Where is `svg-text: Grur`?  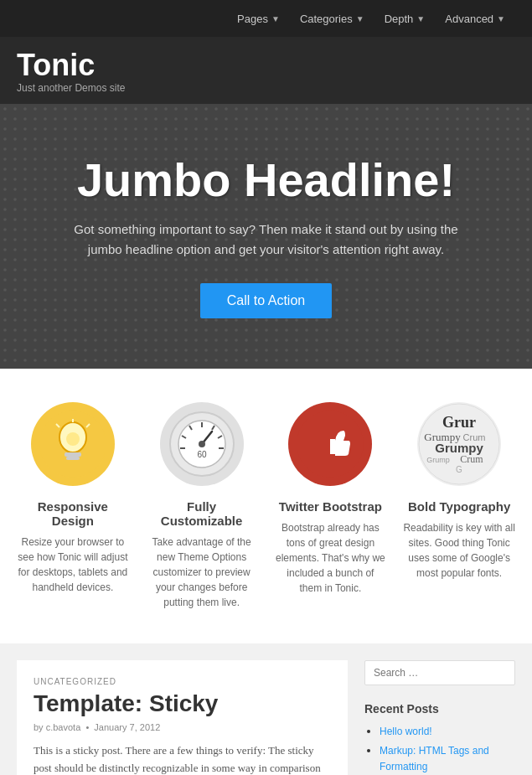 svg-text: Grur is located at coordinates (459, 422).